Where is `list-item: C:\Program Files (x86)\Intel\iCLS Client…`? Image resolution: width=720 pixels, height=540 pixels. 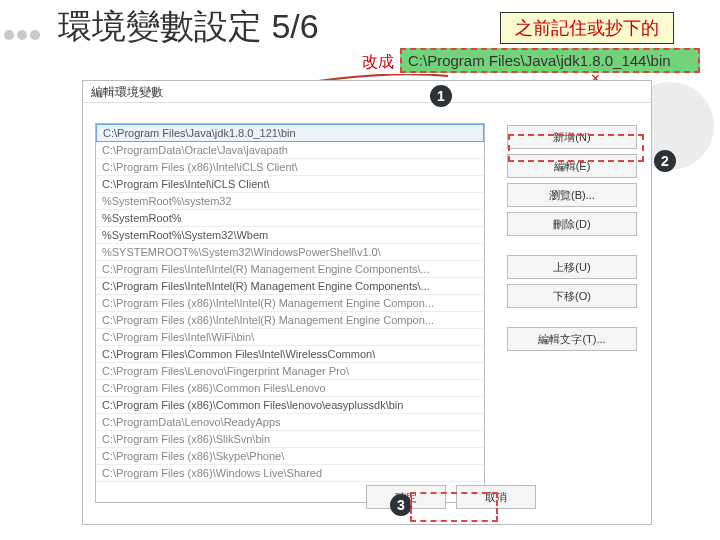 list-item: C:\Program Files (x86)\Intel\iCLS Client… is located at coordinates (290, 168).